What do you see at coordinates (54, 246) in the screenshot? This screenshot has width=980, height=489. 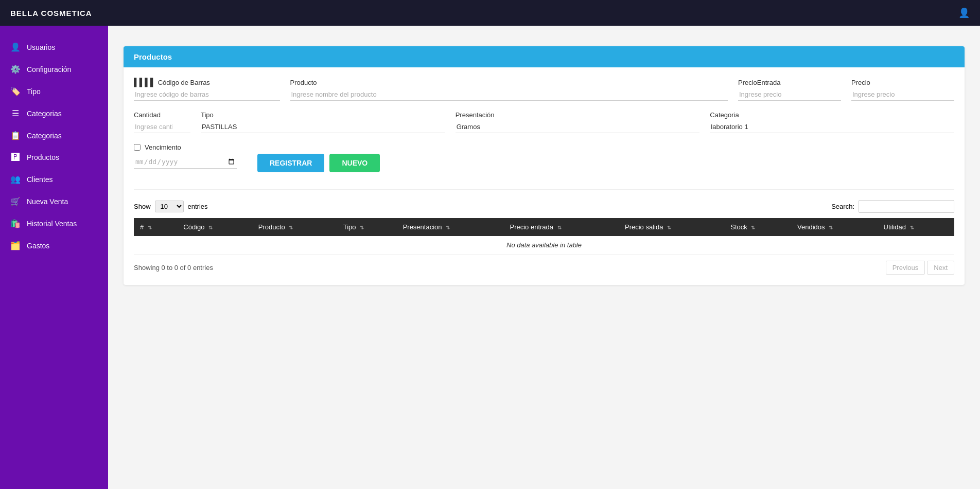 I see `sidebar-item-gastos: 🗂️ Gastos` at bounding box center [54, 246].